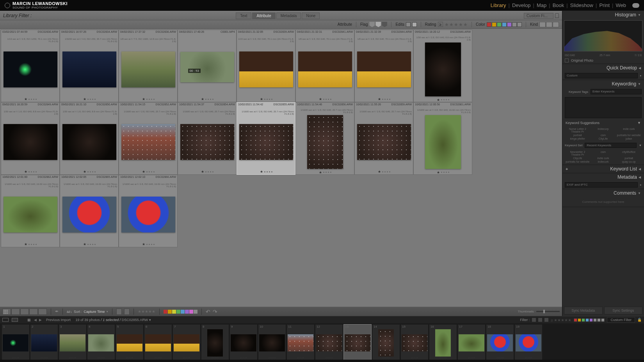  Describe the element at coordinates (603, 15) in the screenshot. I see `histogram-header: Histogram▼` at that location.